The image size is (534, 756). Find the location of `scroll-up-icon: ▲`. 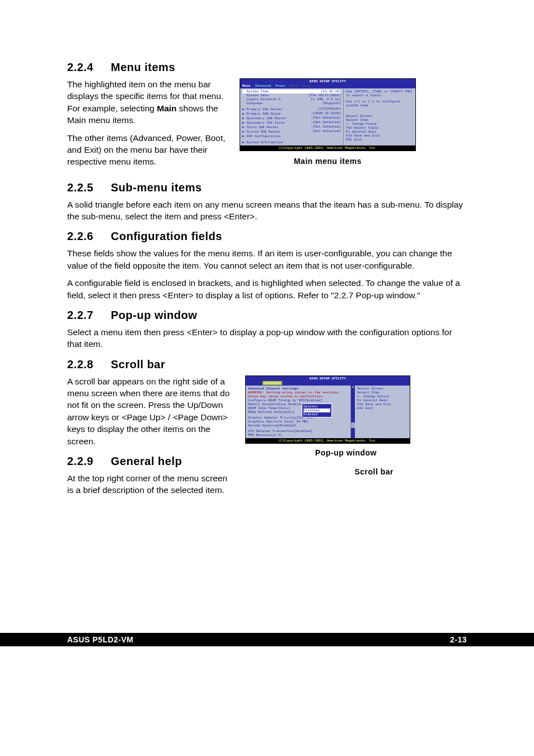

scroll-up-icon: ▲ is located at coordinates (353, 387).